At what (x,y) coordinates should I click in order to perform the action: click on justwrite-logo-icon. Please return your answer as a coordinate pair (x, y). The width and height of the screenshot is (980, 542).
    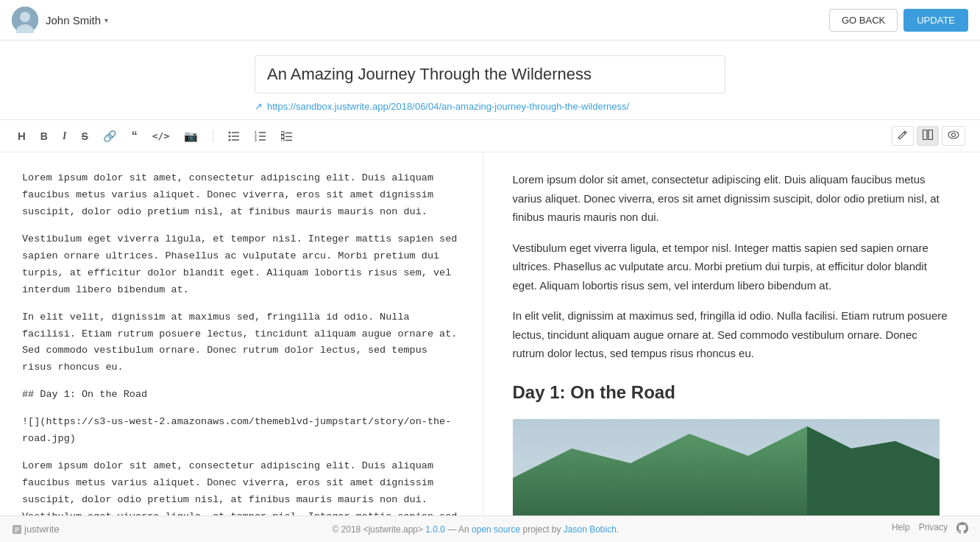
    Looking at the image, I should click on (17, 529).